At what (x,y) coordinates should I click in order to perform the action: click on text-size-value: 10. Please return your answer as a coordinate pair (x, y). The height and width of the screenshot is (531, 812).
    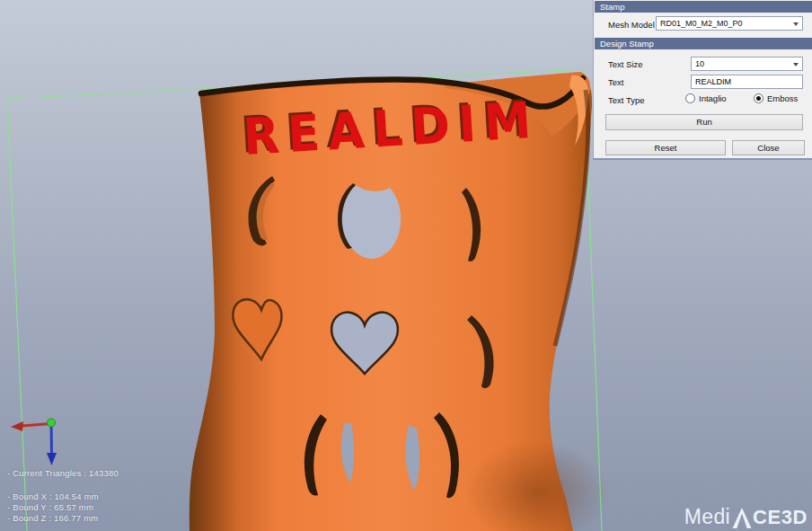
    Looking at the image, I should click on (700, 64).